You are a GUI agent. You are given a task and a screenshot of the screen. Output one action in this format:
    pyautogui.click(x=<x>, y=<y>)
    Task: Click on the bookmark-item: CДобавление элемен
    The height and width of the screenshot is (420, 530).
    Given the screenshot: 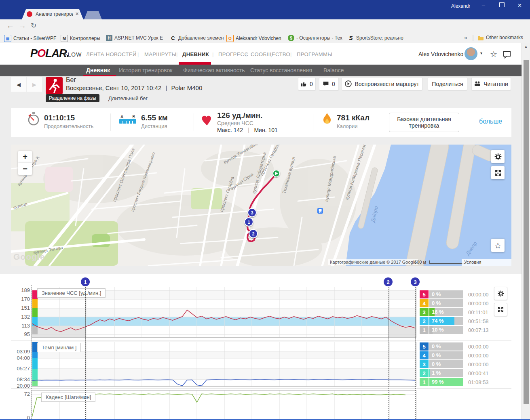 What is the action you would take?
    pyautogui.click(x=196, y=38)
    